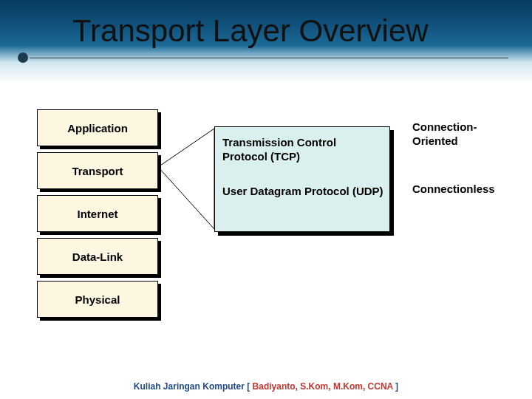 Image resolution: width=532 pixels, height=399 pixels. What do you see at coordinates (98, 300) in the screenshot?
I see `layer-label: Physical` at bounding box center [98, 300].